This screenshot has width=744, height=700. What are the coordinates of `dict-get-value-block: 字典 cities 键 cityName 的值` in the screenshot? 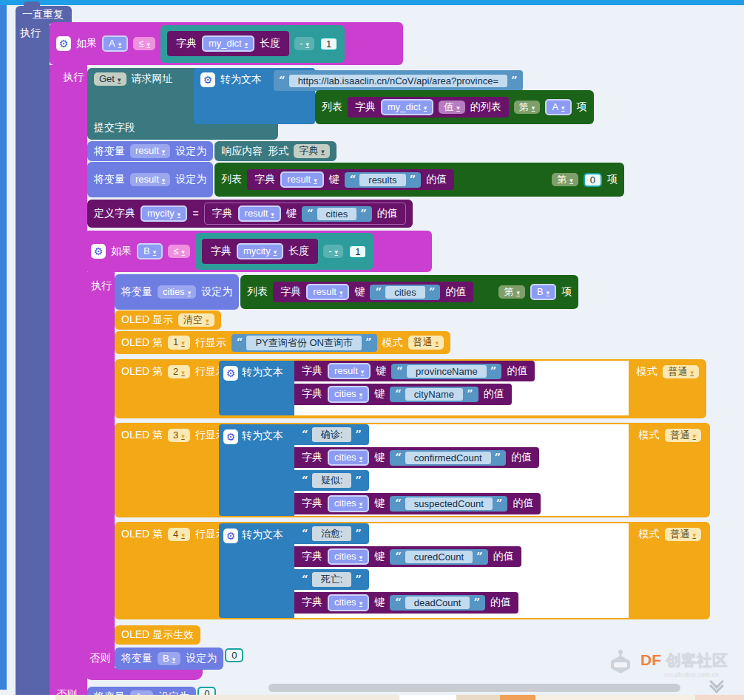 It's located at (403, 394).